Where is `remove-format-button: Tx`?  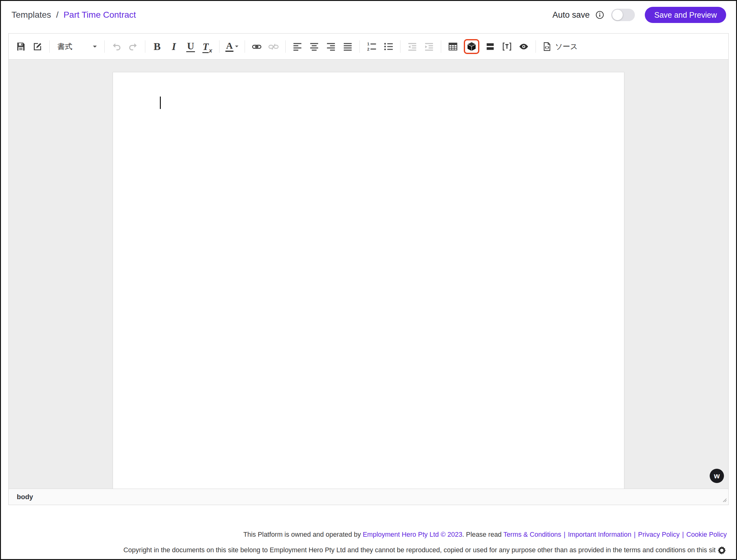
remove-format-button: Tx is located at coordinates (207, 47).